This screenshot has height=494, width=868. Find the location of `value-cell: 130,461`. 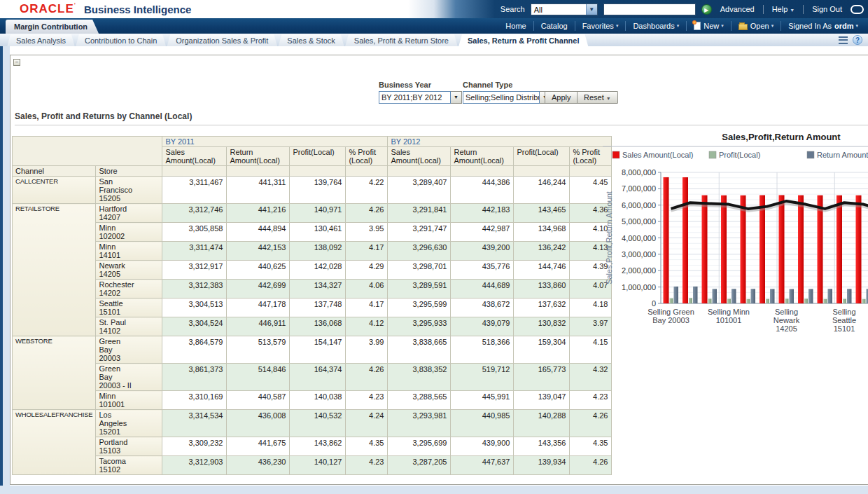

value-cell: 130,461 is located at coordinates (318, 233).